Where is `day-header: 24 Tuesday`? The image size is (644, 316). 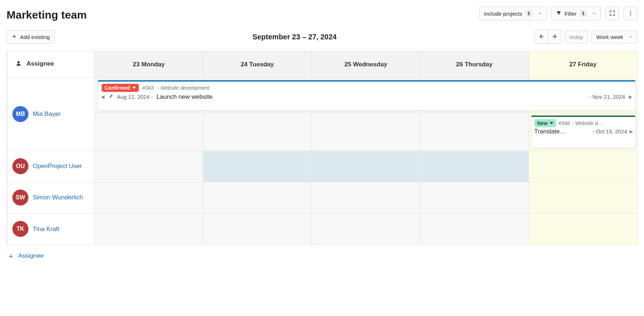 day-header: 24 Tuesday is located at coordinates (257, 65).